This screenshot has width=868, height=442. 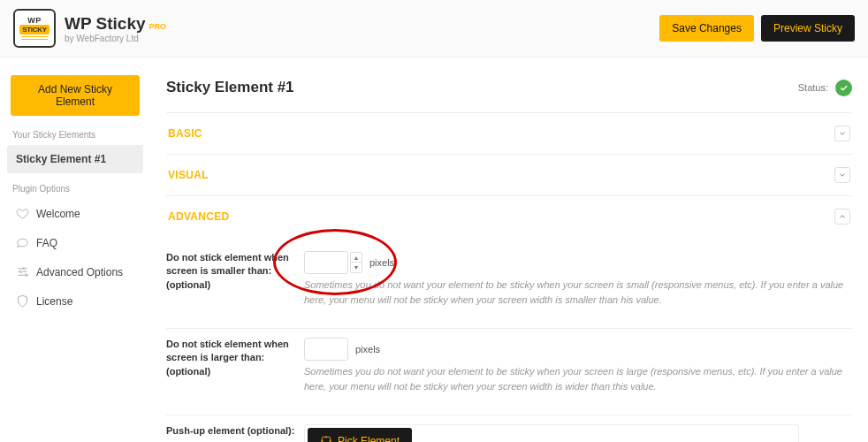 What do you see at coordinates (356, 263) in the screenshot?
I see `number-spinner: ▲ ▼` at bounding box center [356, 263].